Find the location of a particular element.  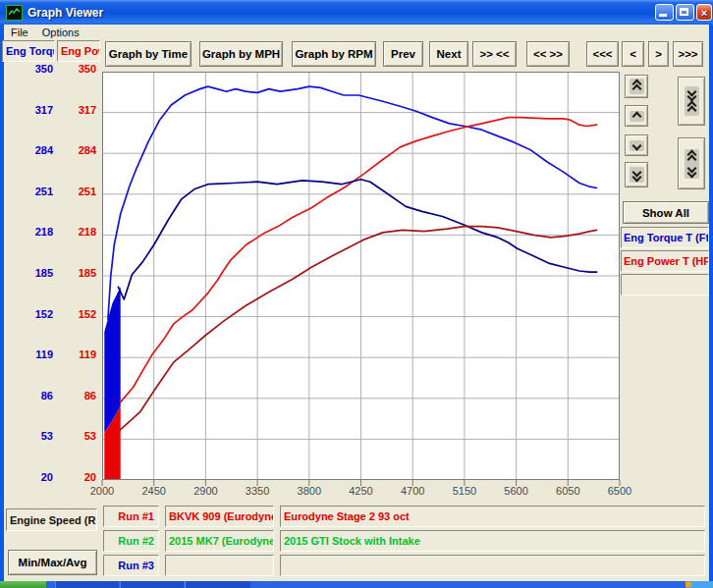

y-axis-power-tick-label: 20 is located at coordinates (78, 477).